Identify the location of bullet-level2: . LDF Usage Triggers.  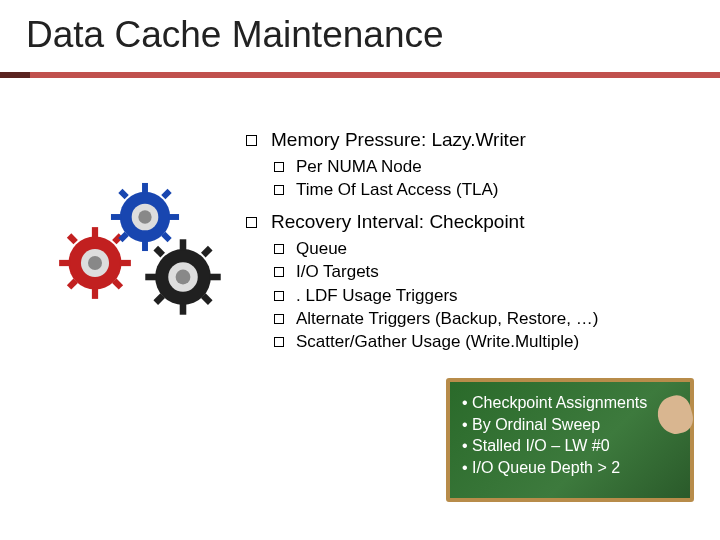
(485, 296).